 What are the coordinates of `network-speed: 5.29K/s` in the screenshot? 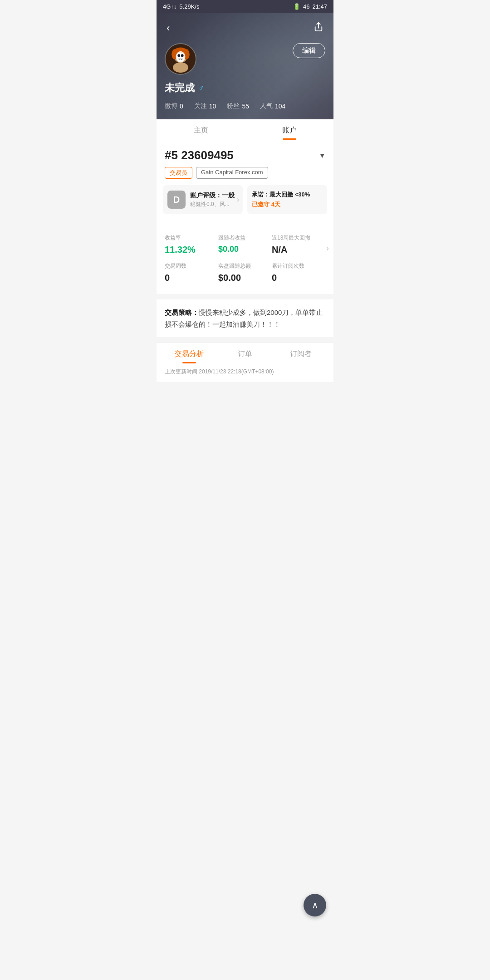 It's located at (189, 6).